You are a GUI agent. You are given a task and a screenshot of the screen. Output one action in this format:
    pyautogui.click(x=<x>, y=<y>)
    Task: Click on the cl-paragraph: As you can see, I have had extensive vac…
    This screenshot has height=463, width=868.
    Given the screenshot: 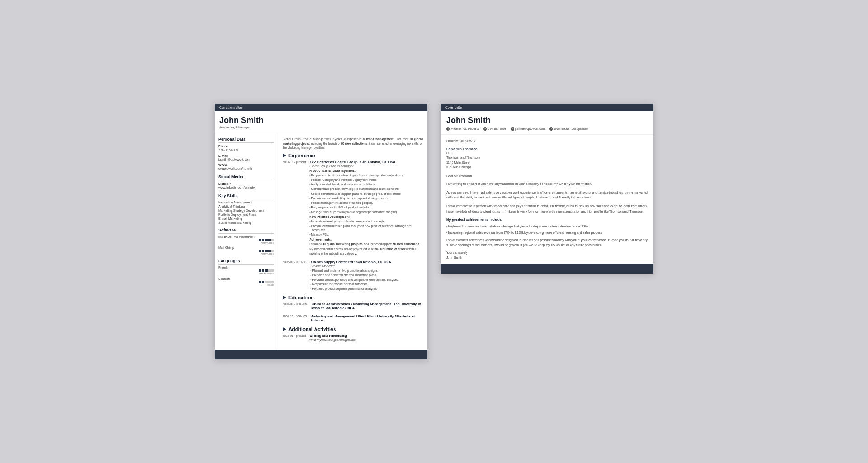 What is the action you would take?
    pyautogui.click(x=547, y=195)
    